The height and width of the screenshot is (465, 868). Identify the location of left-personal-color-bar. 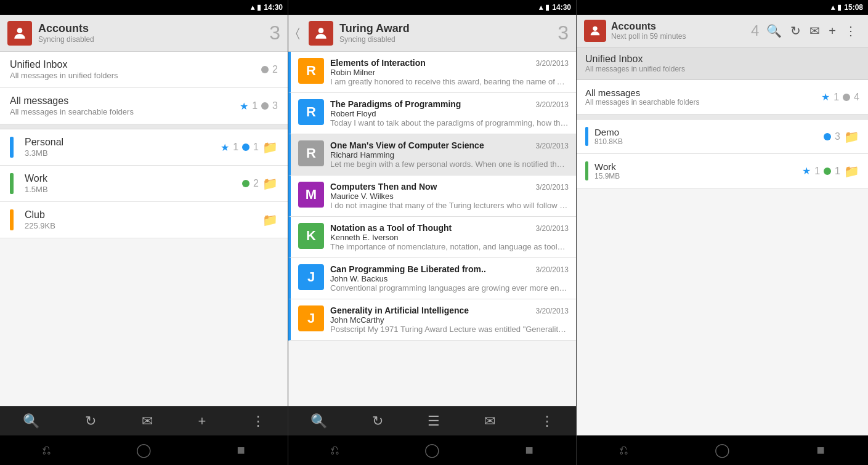
(12, 147).